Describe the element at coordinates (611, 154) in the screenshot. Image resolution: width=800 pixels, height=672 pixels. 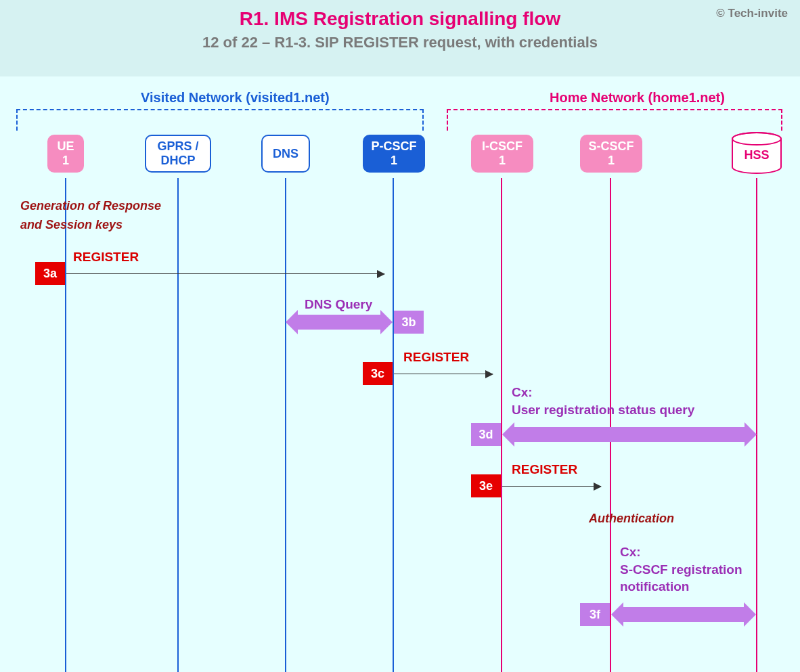
I see `node-scscf1: S-CSCF 1` at that location.